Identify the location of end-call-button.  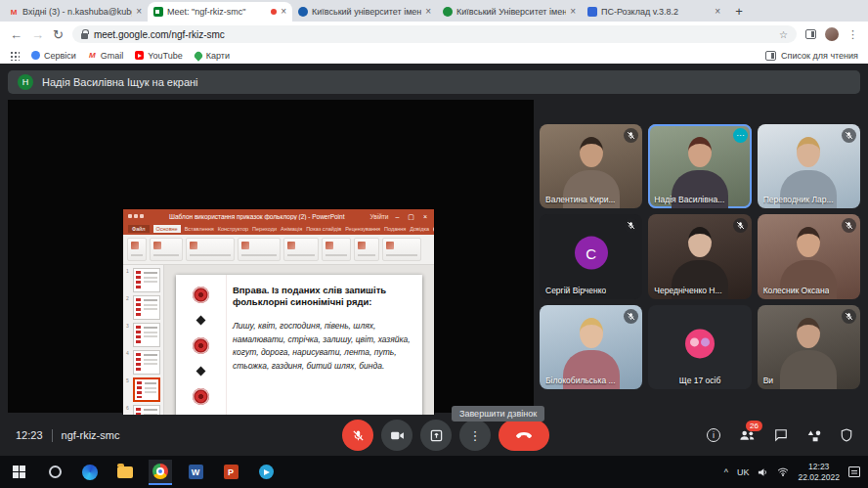
(524, 435).